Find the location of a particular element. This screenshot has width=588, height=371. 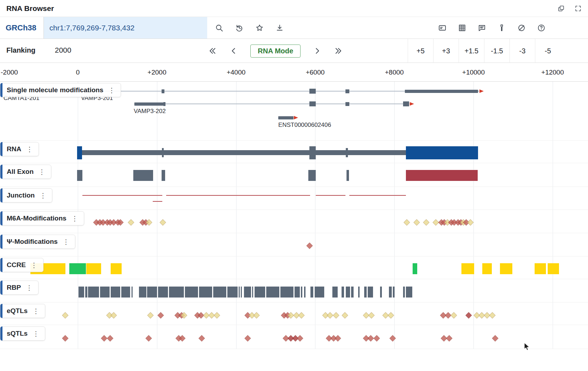

location-input: chr1:7,769,269-7,783,432 is located at coordinates (126, 28).